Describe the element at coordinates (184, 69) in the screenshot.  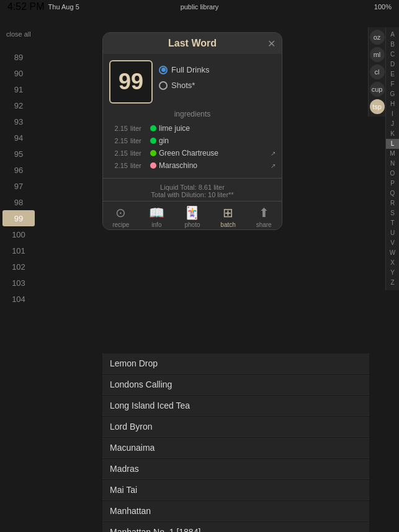
I see `radio-option: Full Drinks` at that location.